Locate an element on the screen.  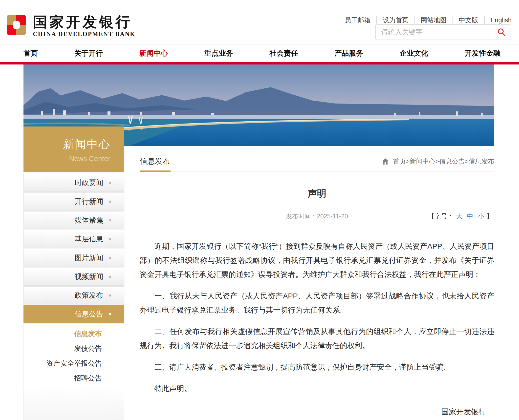
sidebar-item-label: 信息公告 is located at coordinates (89, 314).